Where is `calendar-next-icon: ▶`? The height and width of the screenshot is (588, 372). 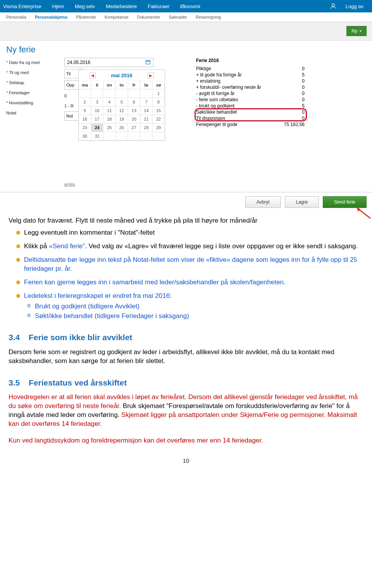 calendar-next-icon: ▶ is located at coordinates (151, 75).